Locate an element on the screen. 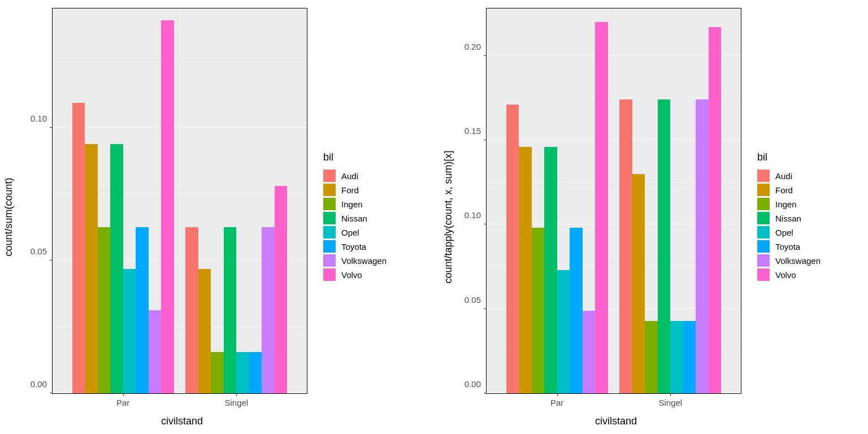  legend-label: Volvo is located at coordinates (351, 275).